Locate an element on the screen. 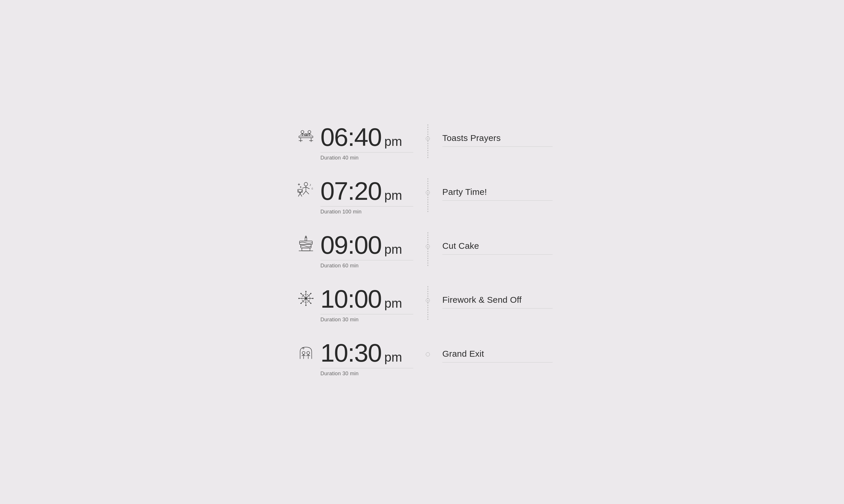 The height and width of the screenshot is (504, 844). icon-col-toasts-prayers is located at coordinates (306, 135).